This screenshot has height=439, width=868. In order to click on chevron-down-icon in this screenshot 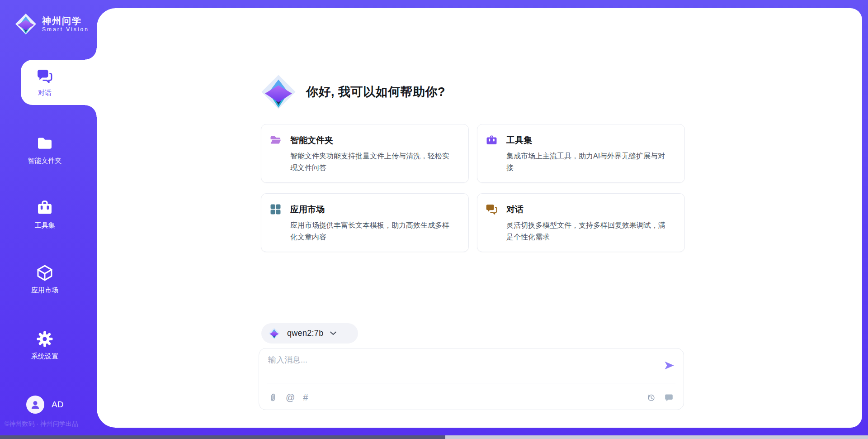, I will do `click(333, 333)`.